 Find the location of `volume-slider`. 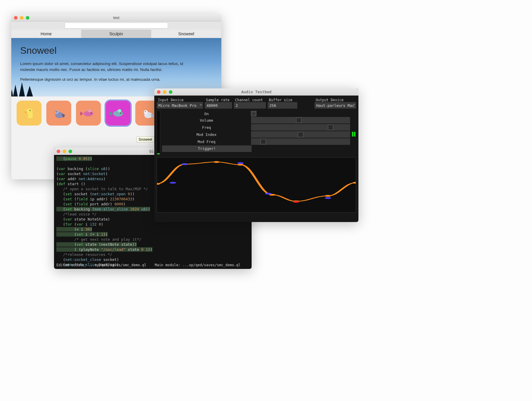

volume-slider is located at coordinates (301, 120).